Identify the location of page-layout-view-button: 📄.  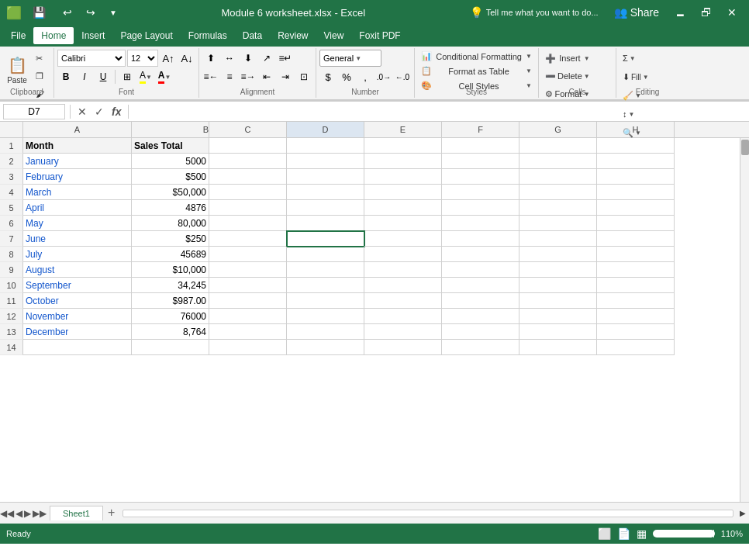
(623, 534).